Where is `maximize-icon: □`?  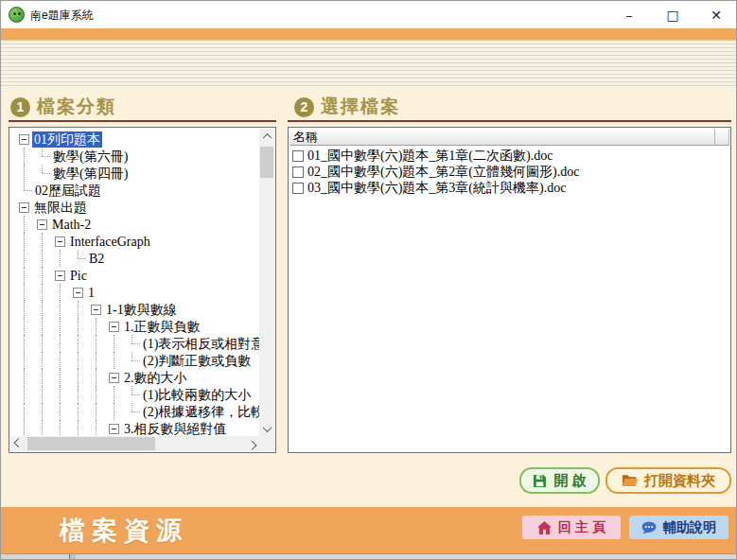 maximize-icon: □ is located at coordinates (673, 15).